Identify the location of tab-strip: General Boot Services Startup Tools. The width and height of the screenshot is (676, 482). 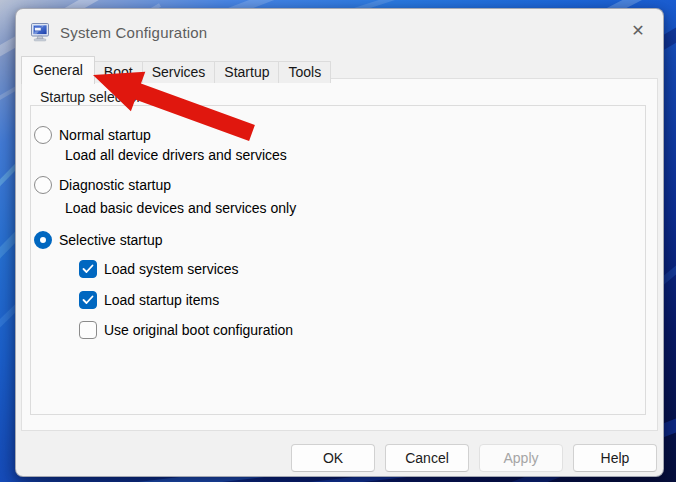
(176, 70).